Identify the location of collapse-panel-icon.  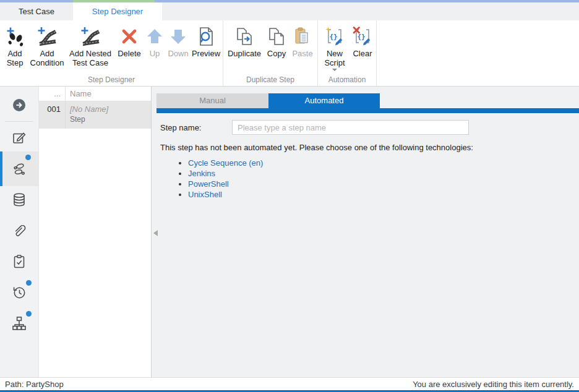
(156, 233).